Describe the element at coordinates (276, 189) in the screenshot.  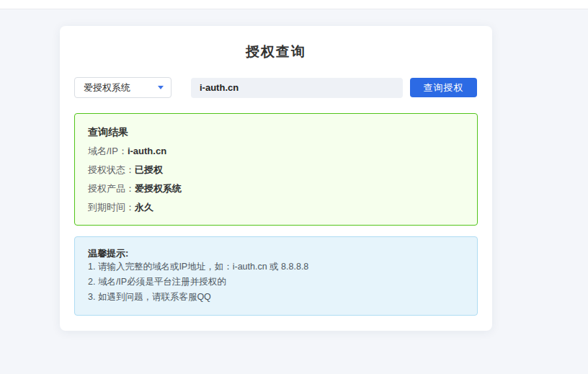
I see `result-row-product: 授权产品：爱授权系统` at that location.